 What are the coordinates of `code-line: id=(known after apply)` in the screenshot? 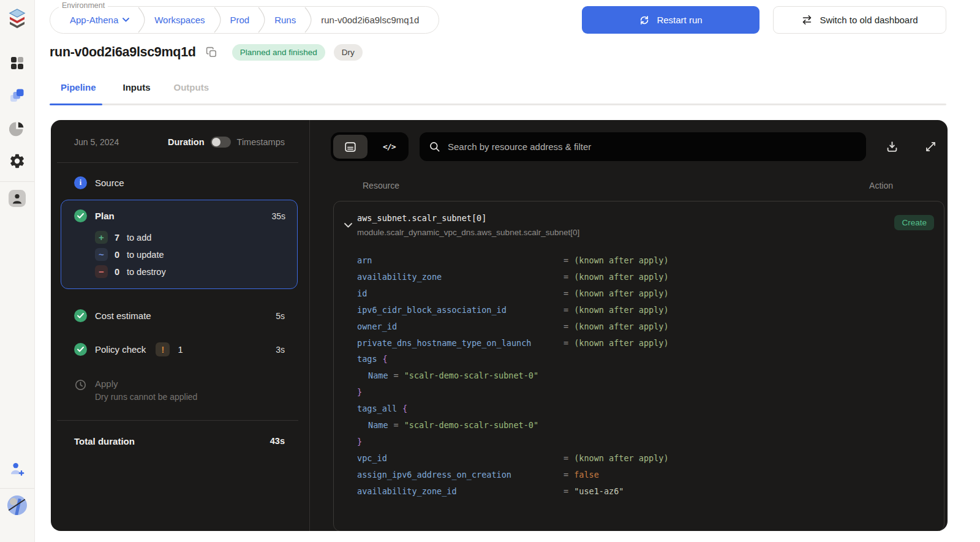 It's located at (650, 294).